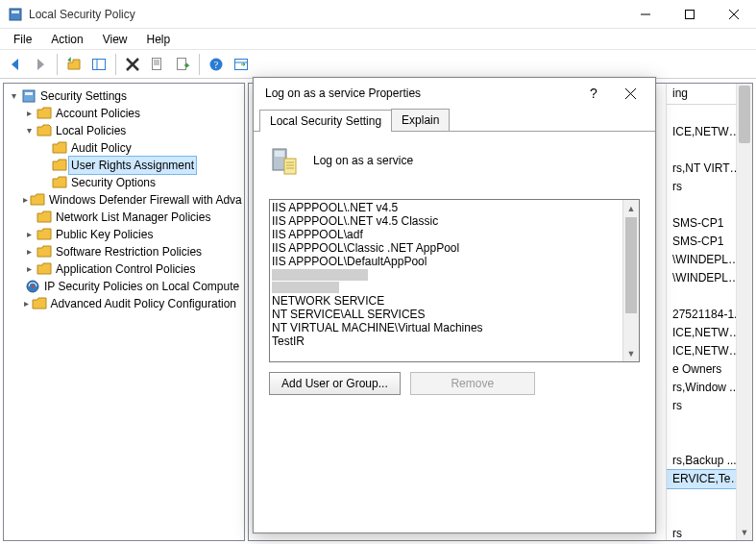  Describe the element at coordinates (74, 64) in the screenshot. I see `up-button` at that location.